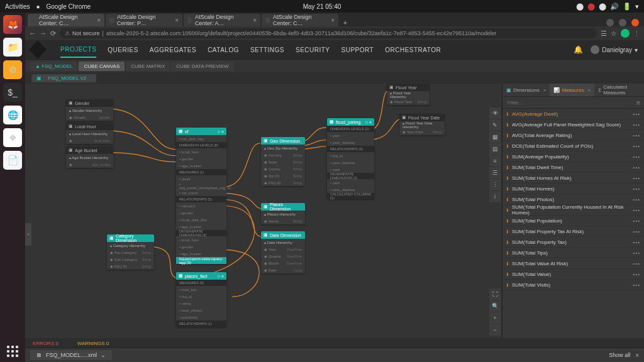 The width and height of the screenshot is (644, 362). What do you see at coordinates (13, 47) in the screenshot?
I see `files-icon: 📁` at bounding box center [13, 47].